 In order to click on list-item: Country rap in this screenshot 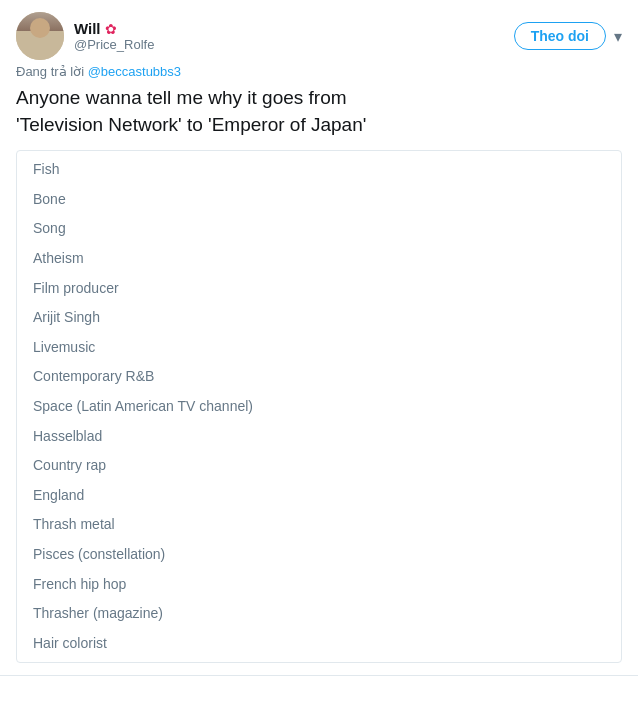, I will do `click(319, 466)`.